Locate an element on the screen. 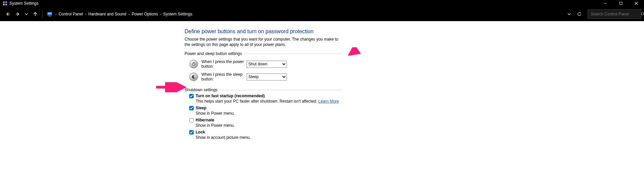 This screenshot has height=169, width=644. shutdown-settings-legend: Shutdown settings is located at coordinates (202, 90).